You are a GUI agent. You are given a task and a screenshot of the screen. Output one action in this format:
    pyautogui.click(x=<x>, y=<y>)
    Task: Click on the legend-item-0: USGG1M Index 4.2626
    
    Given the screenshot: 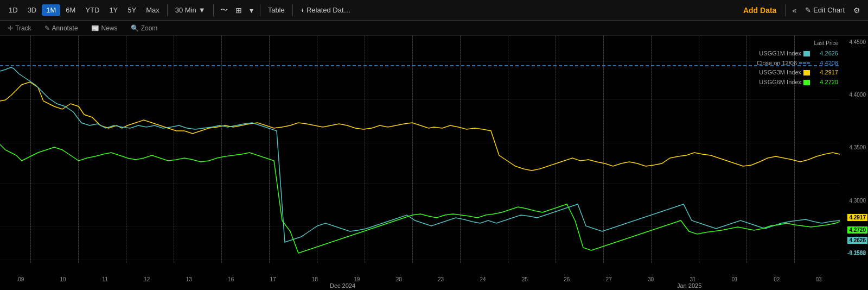 What is the action you would take?
    pyautogui.click(x=797, y=54)
    